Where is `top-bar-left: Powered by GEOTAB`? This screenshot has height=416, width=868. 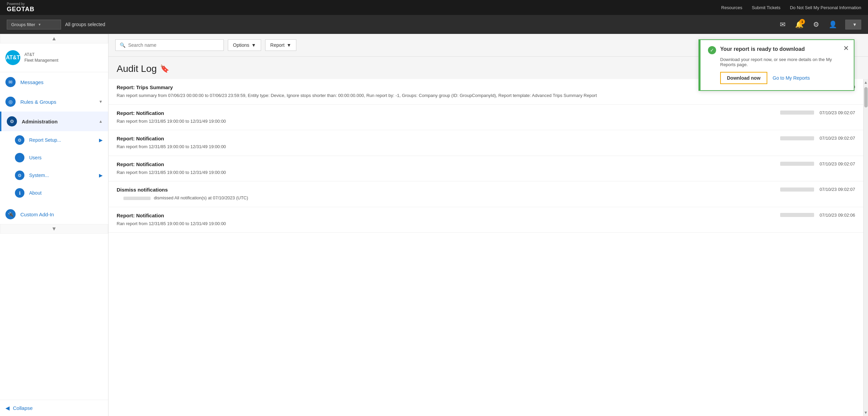
top-bar-left: Powered by GEOTAB is located at coordinates (21, 7).